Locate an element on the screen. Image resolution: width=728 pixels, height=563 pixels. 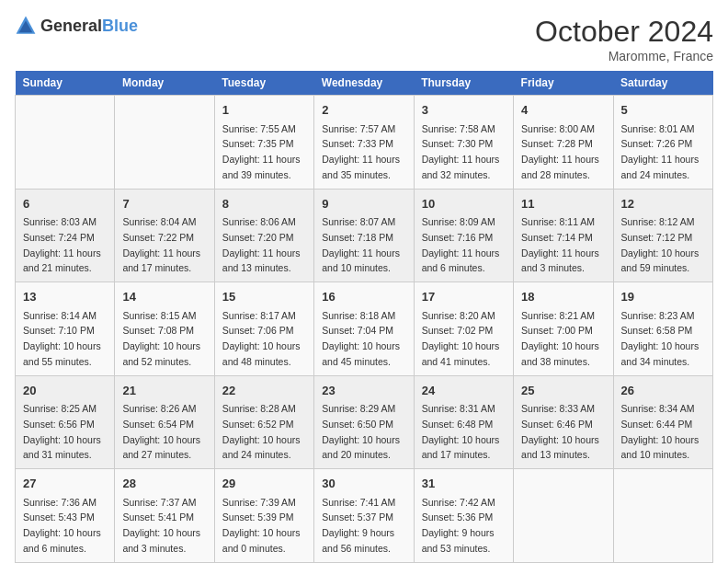
day-number: 8 is located at coordinates (265, 204).